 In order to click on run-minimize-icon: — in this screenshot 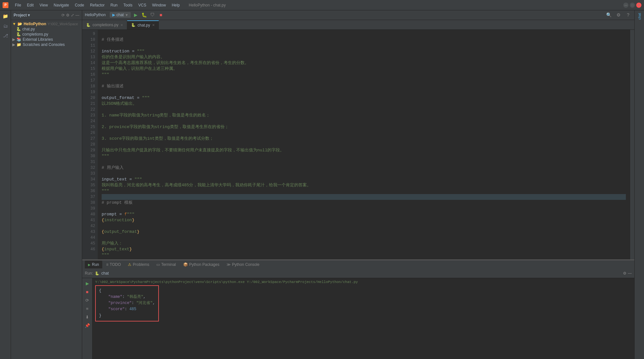, I will do `click(630, 273)`.